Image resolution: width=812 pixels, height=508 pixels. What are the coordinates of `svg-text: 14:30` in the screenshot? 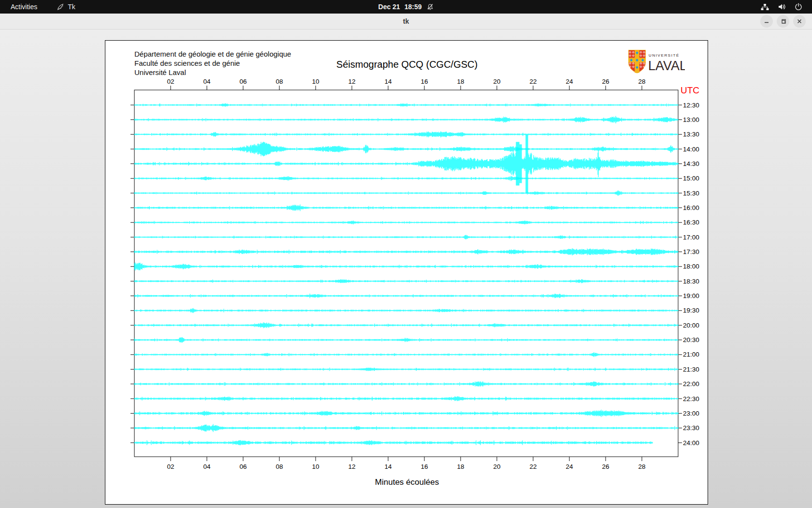 It's located at (691, 164).